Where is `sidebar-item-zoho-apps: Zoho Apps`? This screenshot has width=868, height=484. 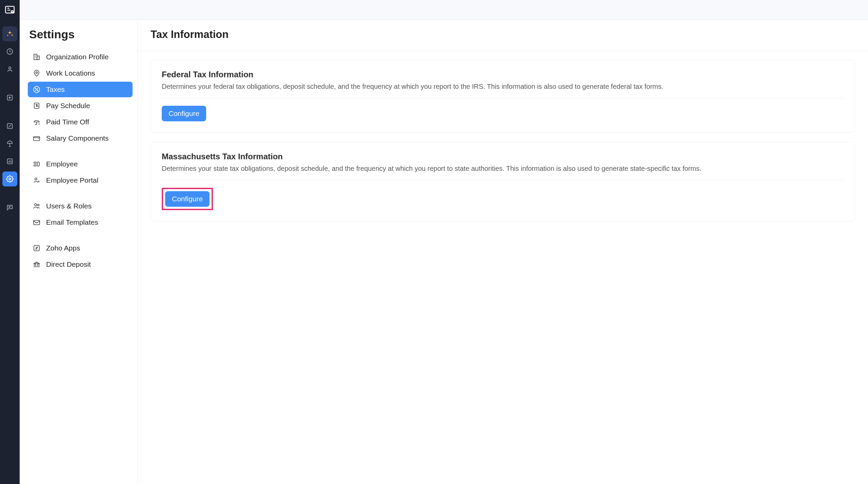 sidebar-item-zoho-apps: Zoho Apps is located at coordinates (80, 248).